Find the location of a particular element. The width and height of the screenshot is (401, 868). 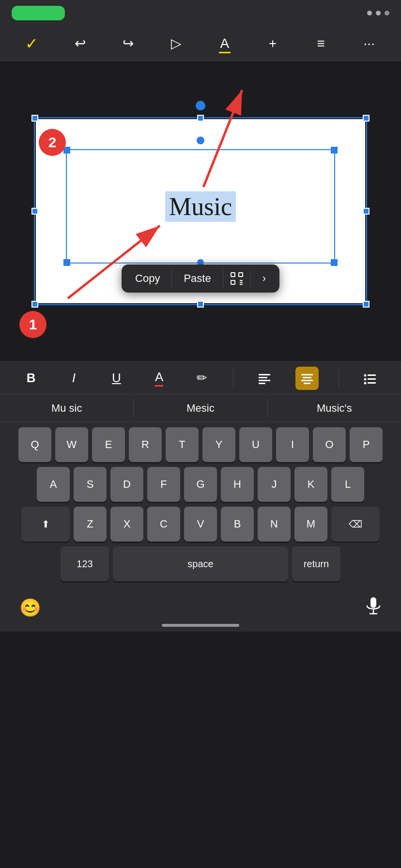

add-button: + is located at coordinates (273, 44).